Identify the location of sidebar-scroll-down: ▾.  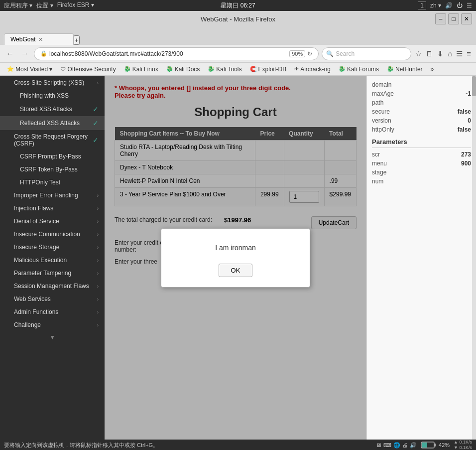
(52, 337).